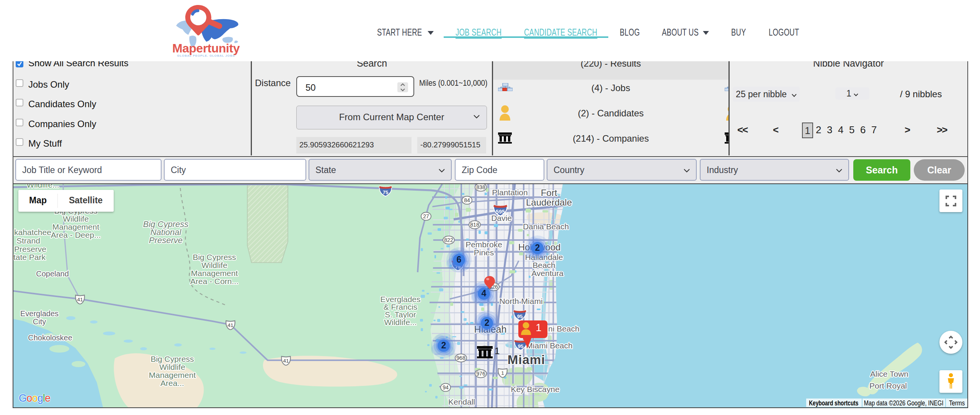  I want to click on svg-text: Everglades, so click(39, 314).